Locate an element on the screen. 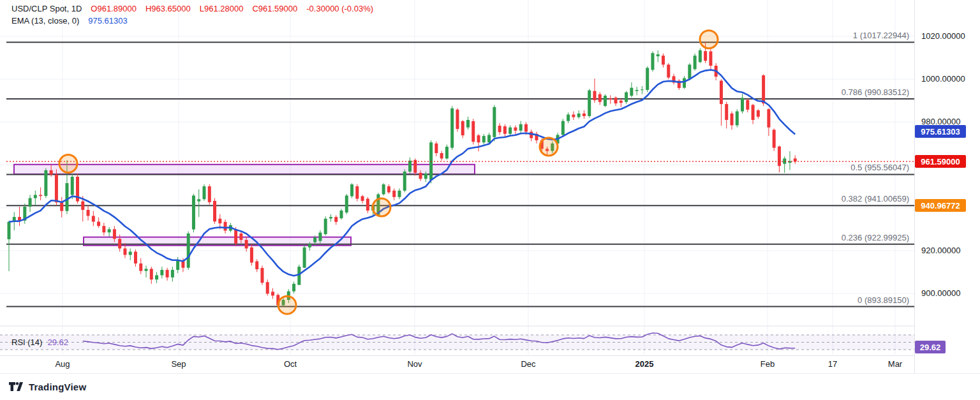 Image resolution: width=980 pixels, height=400 pixels. price-tick-label: 1020.00000 is located at coordinates (943, 36).